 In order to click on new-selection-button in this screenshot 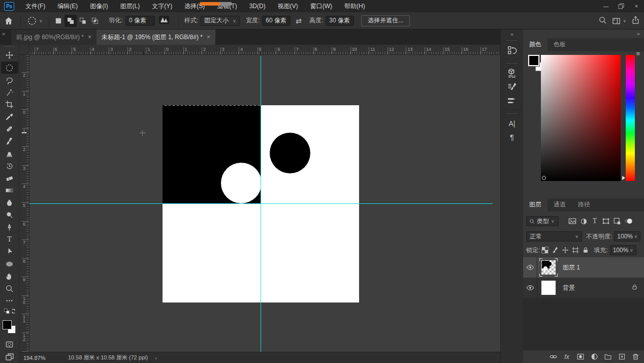, I will do `click(58, 21)`.